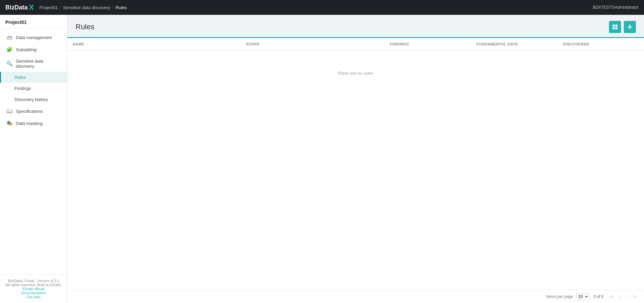  Describe the element at coordinates (66, 7) in the screenshot. I see `topbar-left: BizDataX Project01 / Sensitive data disc…` at that location.